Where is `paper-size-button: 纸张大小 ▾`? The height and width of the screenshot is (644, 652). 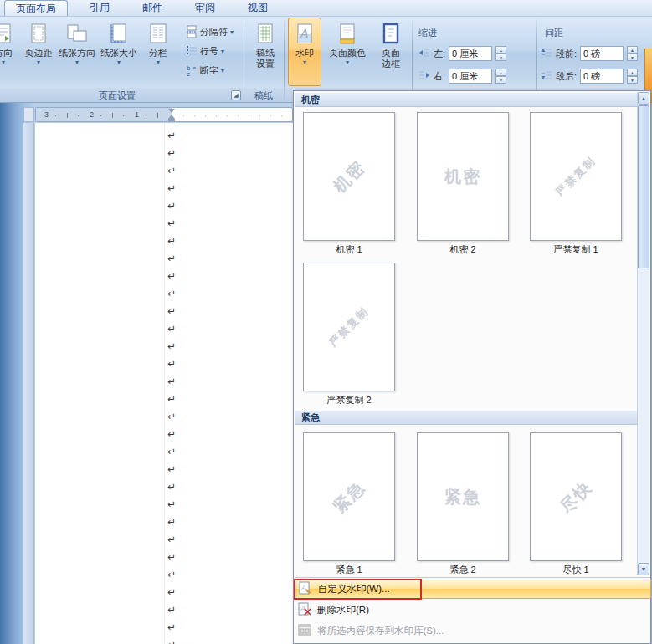 paper-size-button: 纸张大小 ▾ is located at coordinates (119, 52).